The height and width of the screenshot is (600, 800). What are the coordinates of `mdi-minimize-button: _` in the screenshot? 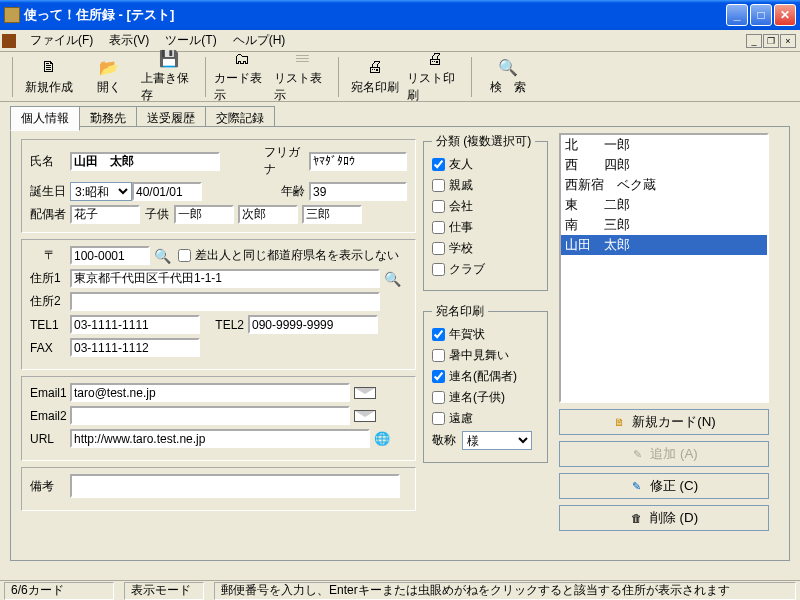 It's located at (754, 41).